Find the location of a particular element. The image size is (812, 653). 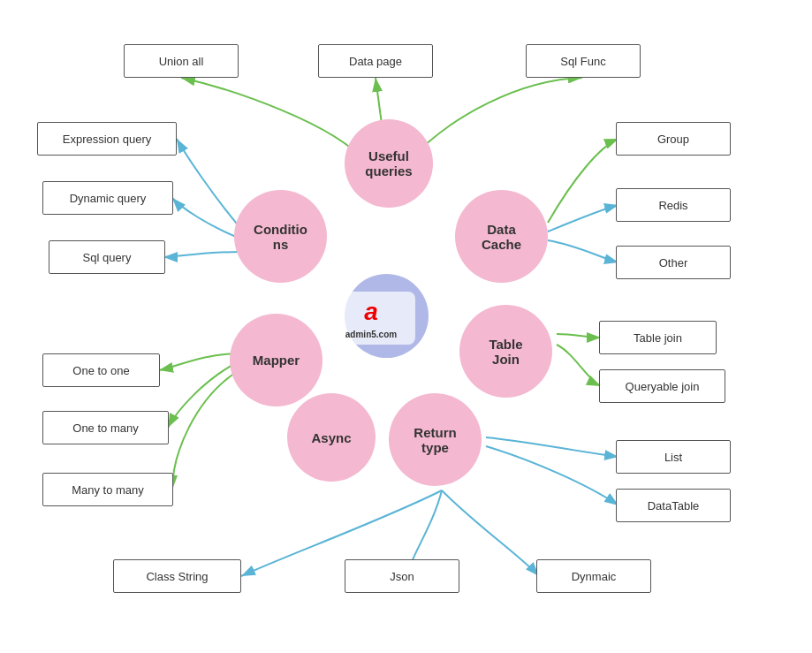

json-rect: Json is located at coordinates (402, 576).